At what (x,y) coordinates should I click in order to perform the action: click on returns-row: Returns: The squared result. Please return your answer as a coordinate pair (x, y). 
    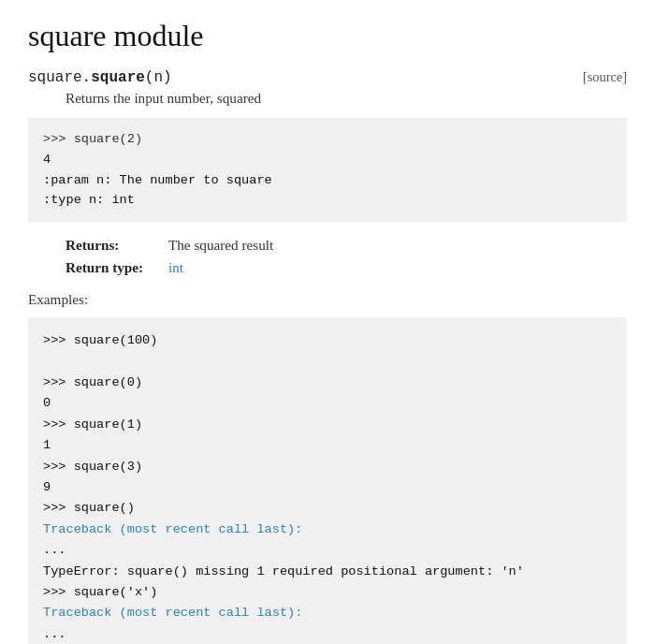
    Looking at the image, I should click on (346, 245).